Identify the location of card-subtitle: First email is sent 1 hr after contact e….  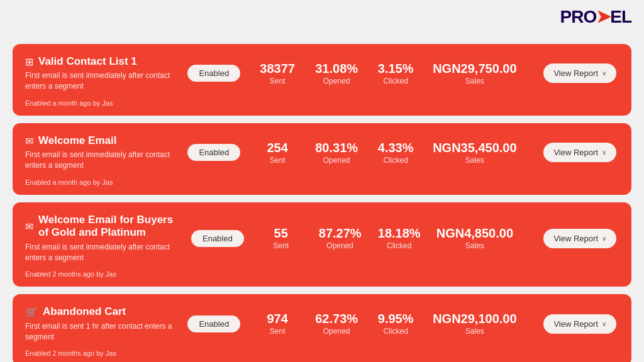
(101, 332).